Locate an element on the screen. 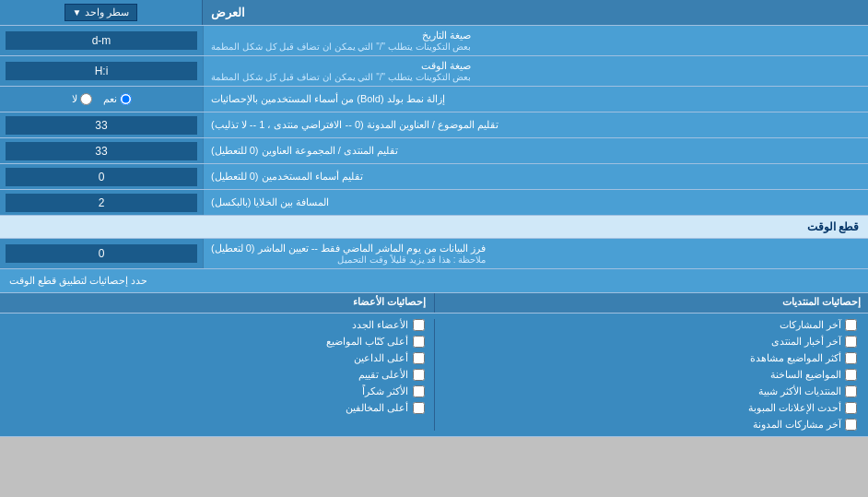  checkbox-col2: الأعضاء الجدد أعلى كتّاب المواضيع أعلى ا… is located at coordinates (217, 374).